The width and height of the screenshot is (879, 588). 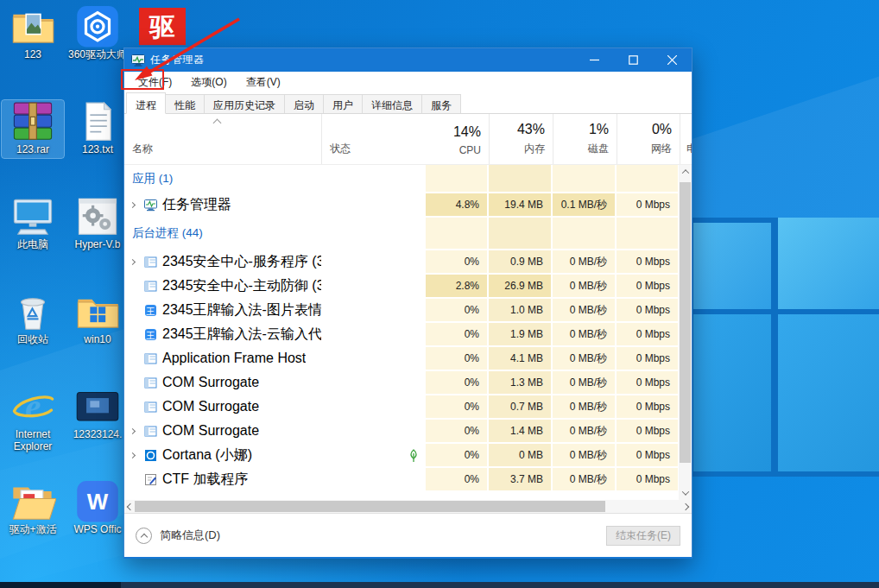 What do you see at coordinates (402, 287) in the screenshot?
I see `process-row: 2345安全中心-主动防御 (32 位)2.8%26.9 MB0 MB/秒0 M…` at bounding box center [402, 287].